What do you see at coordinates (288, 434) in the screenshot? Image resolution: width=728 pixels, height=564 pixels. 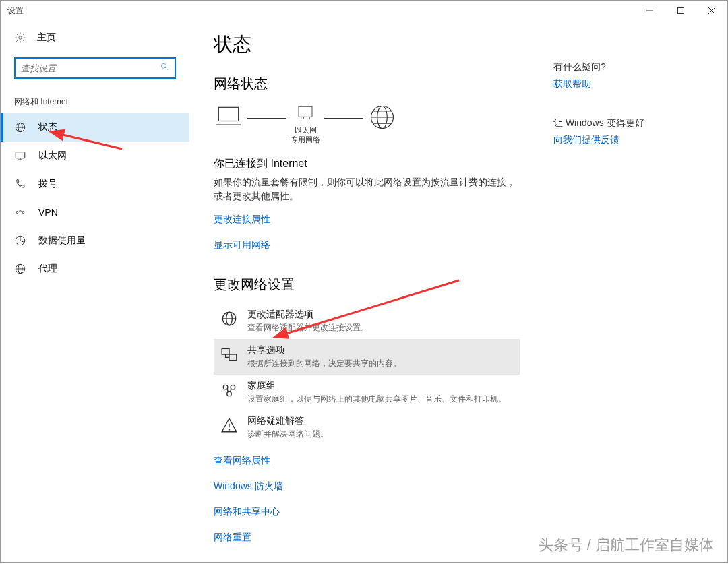 I see `setting-desc: 诊断并解决网络问题。` at bounding box center [288, 434].